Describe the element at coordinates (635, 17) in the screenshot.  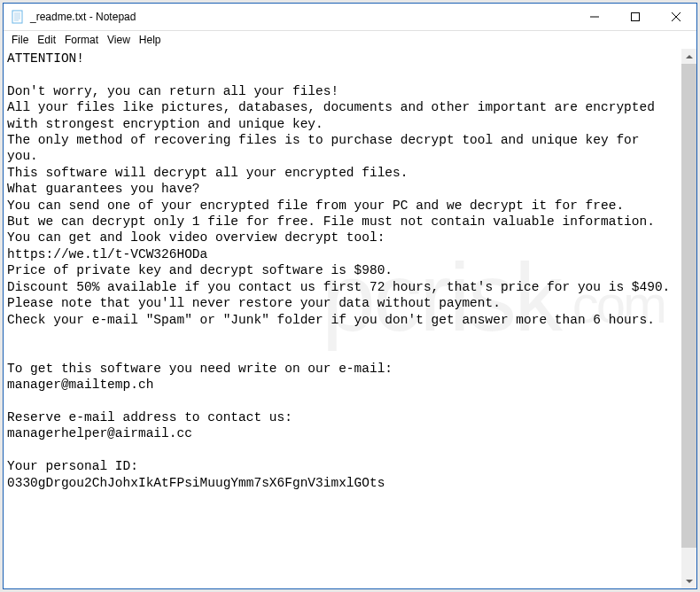
I see `maximize-button` at that location.